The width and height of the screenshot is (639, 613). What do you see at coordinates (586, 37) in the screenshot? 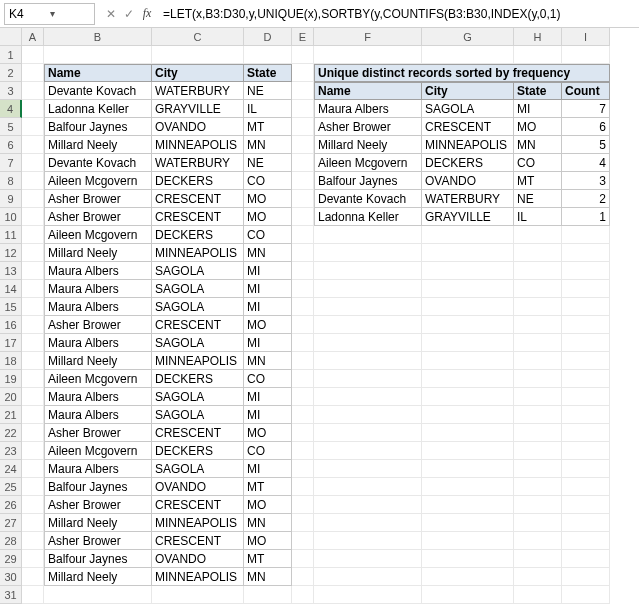
I see `col-header-I: I` at bounding box center [586, 37].